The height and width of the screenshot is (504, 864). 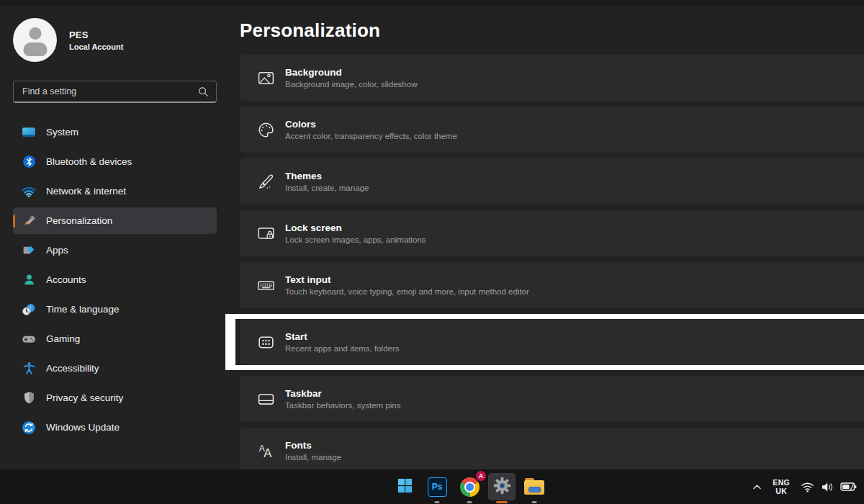 I want to click on system-icon, so click(x=29, y=132).